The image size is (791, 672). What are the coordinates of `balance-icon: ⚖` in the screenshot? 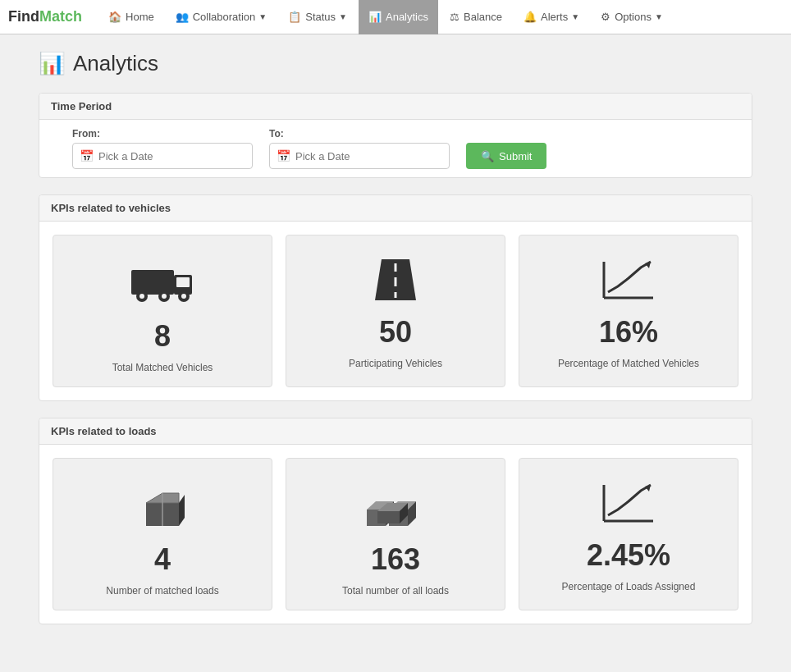 It's located at (455, 16).